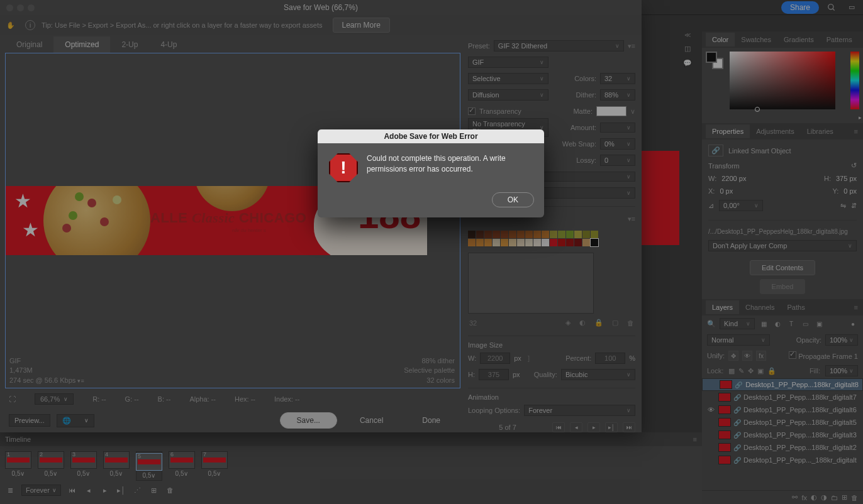 The image size is (863, 504). Describe the element at coordinates (351, 464) in the screenshot. I see `timeline-frames: 10,5∨ 20,5∨ 30,5∨ 40,5∨ 50,5∨ 60,5∨ 70,5…` at that location.